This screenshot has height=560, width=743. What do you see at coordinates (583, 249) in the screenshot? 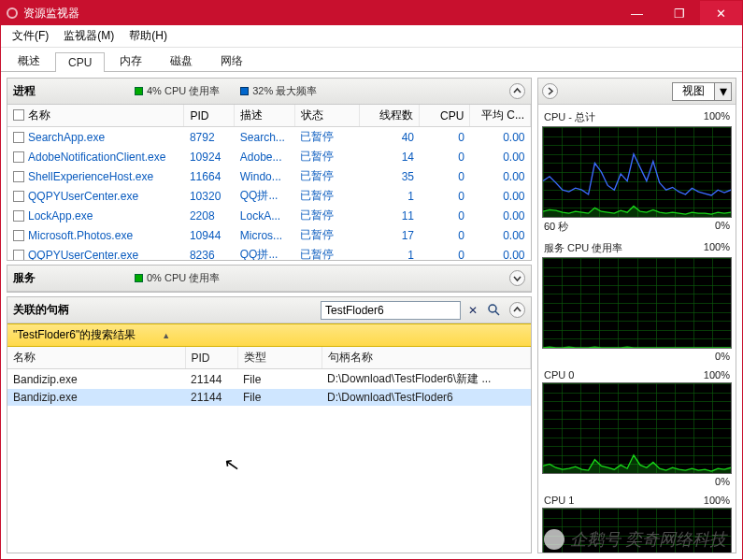
I see `graph-title: 服务 CPU 使用率` at bounding box center [583, 249].